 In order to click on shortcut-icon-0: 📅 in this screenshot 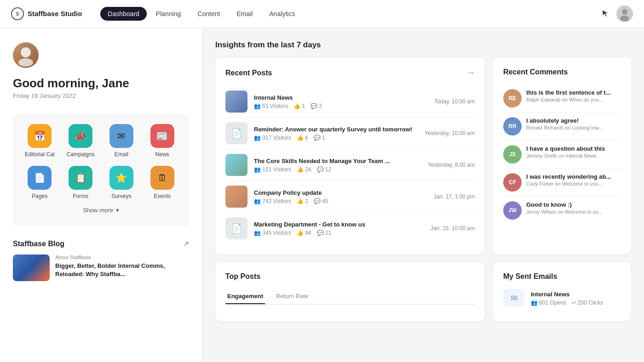, I will do `click(40, 136)`.